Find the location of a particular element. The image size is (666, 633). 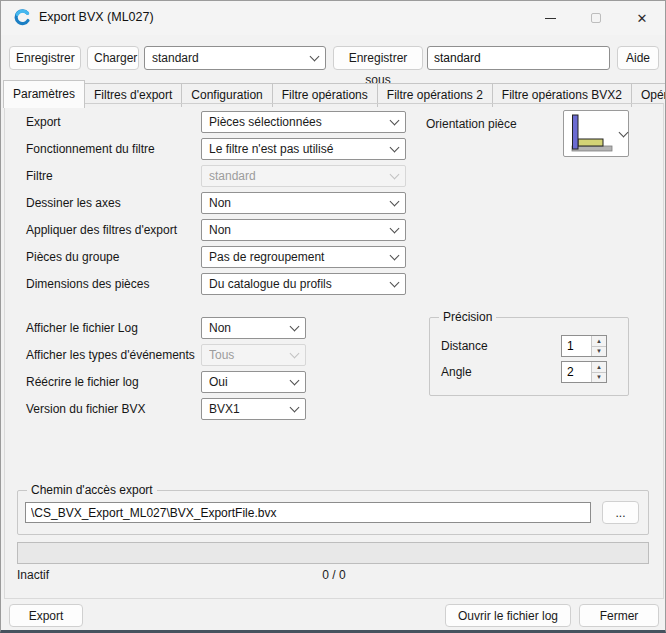

orientation-label: Orientation pièce is located at coordinates (472, 124).